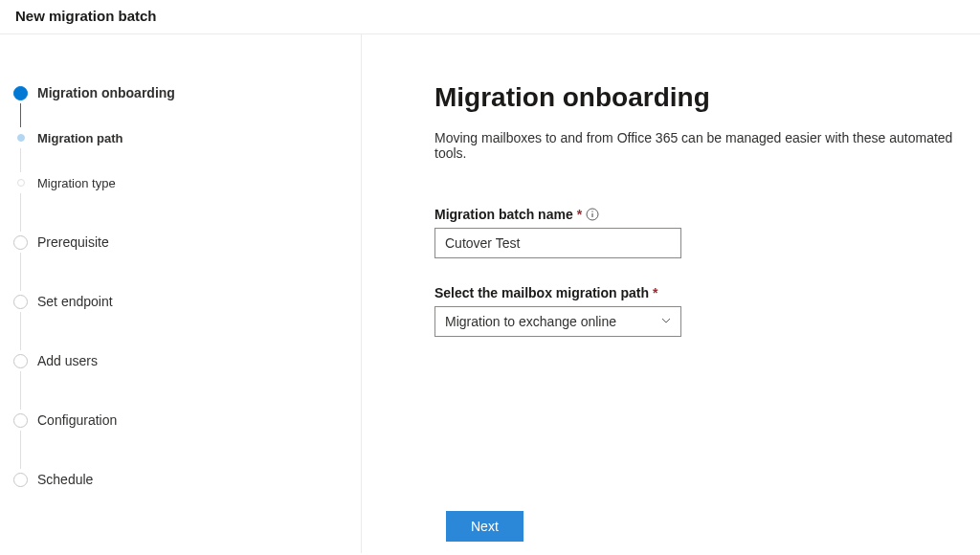 This screenshot has width=980, height=555. What do you see at coordinates (73, 242) in the screenshot?
I see `step-label: Prerequisite` at bounding box center [73, 242].